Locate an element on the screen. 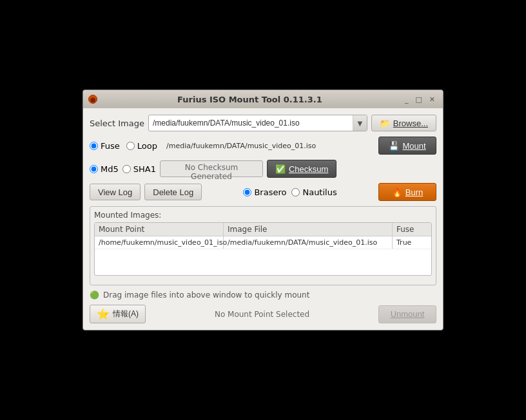 This screenshot has height=420, width=526. fuse-loop-section: Fuse Loop /media/fuukemn/DATA/music_vide… is located at coordinates (232, 146).